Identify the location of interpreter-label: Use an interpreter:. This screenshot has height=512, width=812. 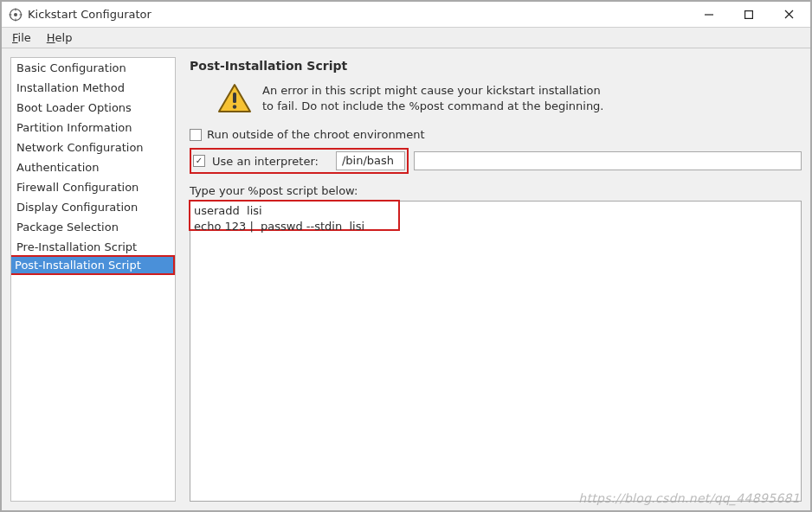
(265, 161).